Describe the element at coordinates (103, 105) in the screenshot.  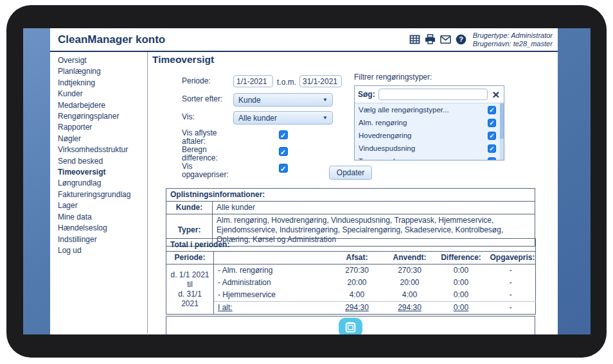
I see `sidebar-item-medarbejdere: Medarbejdere` at that location.